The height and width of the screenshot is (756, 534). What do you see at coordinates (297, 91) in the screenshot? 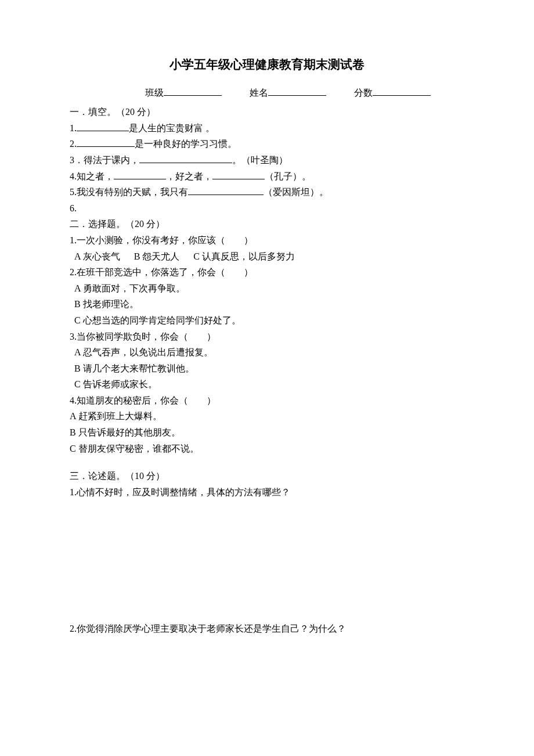
I see `name-blank` at bounding box center [297, 91].